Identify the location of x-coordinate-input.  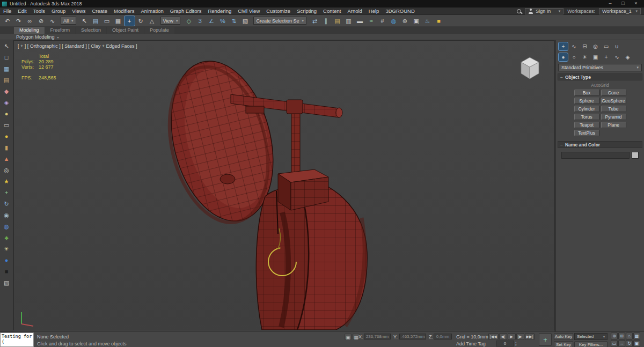
(377, 337).